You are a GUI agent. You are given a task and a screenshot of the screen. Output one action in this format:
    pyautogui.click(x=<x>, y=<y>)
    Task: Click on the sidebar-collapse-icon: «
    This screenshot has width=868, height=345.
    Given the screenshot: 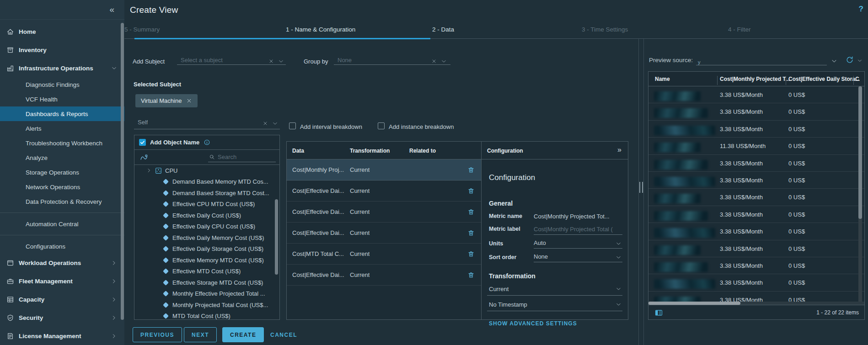 What is the action you would take?
    pyautogui.click(x=112, y=10)
    